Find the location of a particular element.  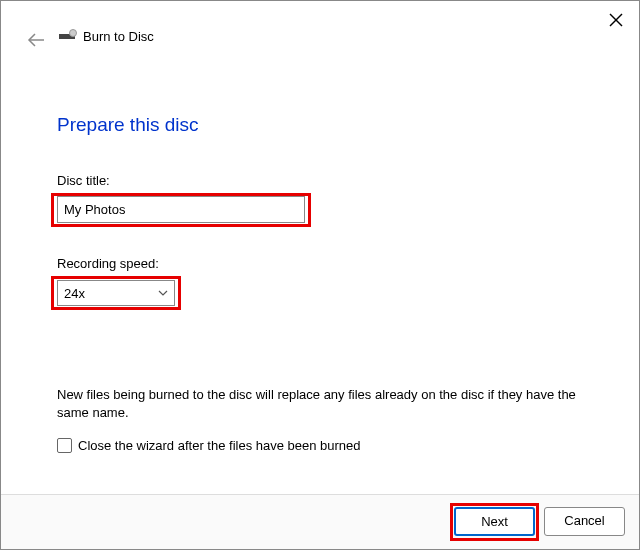

close-wizard-checkbox: Close the wizard after the files have be… is located at coordinates (209, 446).